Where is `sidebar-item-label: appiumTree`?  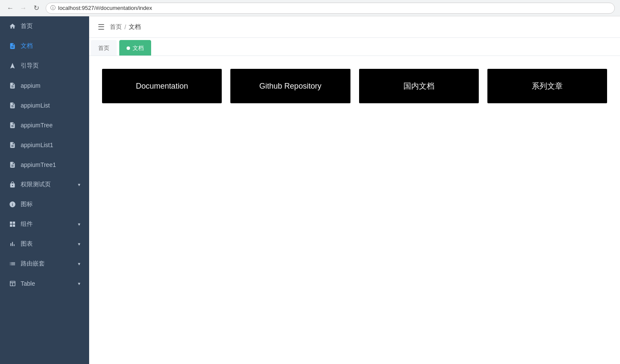 sidebar-item-label: appiumTree is located at coordinates (37, 125).